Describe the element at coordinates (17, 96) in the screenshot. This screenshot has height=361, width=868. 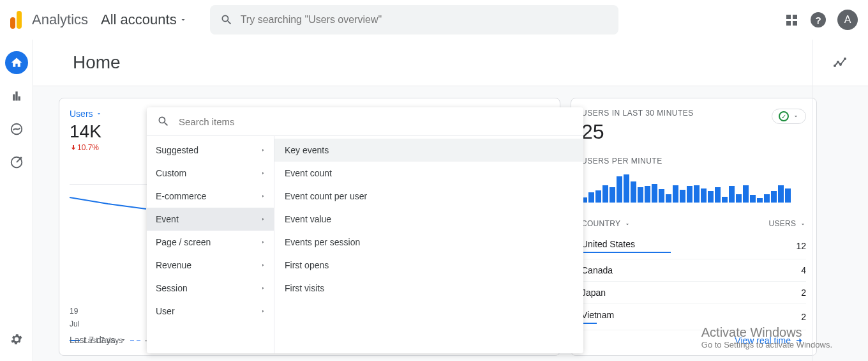
I see `nav-reports` at that location.